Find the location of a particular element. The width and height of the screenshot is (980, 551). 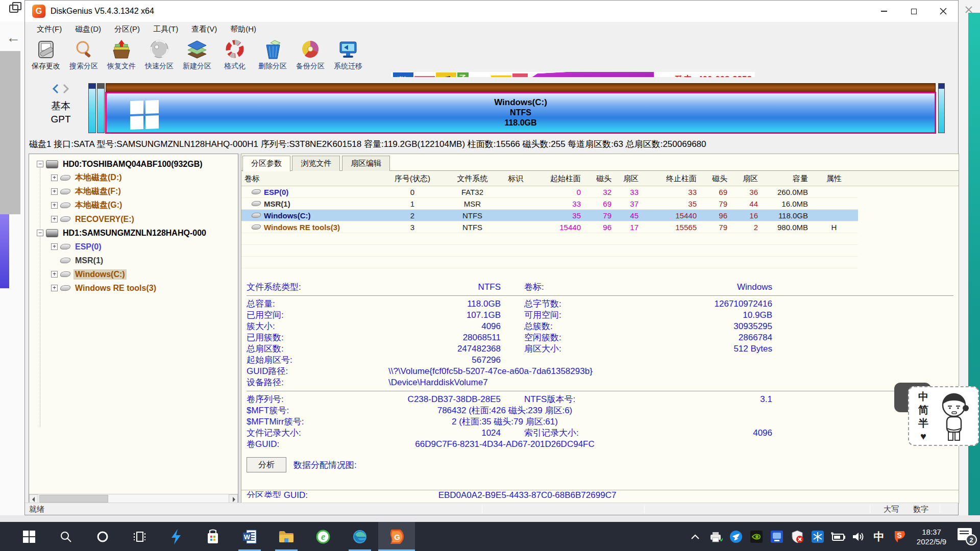

save-changes-button: 保存更改 is located at coordinates (46, 56).